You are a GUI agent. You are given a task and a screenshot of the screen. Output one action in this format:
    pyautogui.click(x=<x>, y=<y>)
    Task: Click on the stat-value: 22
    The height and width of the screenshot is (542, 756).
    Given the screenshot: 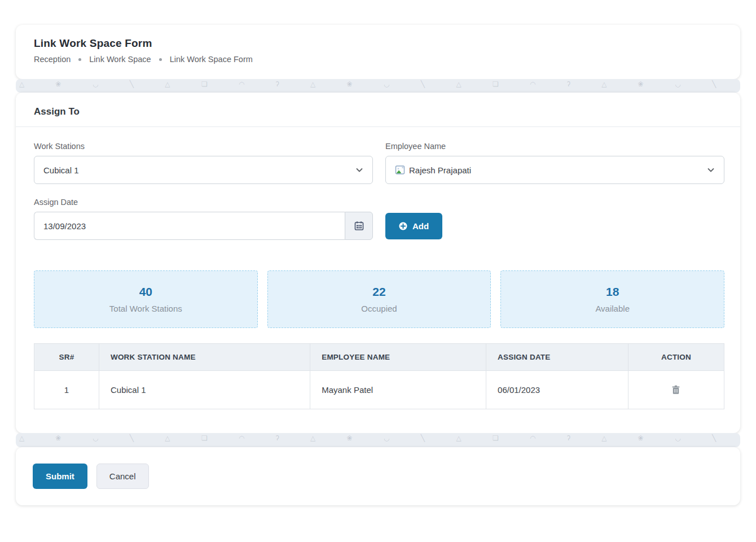 What is the action you would take?
    pyautogui.click(x=379, y=292)
    